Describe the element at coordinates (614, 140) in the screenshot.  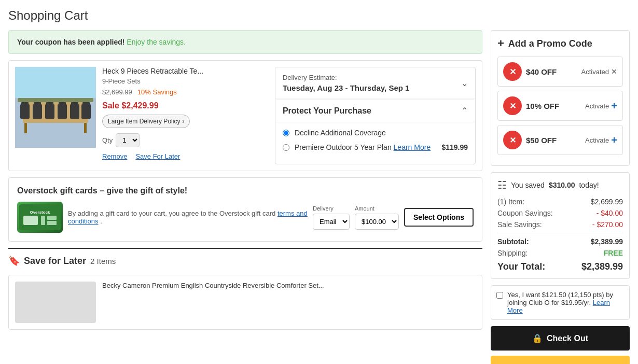
I see `promo-50off-add-icon: +` at that location.